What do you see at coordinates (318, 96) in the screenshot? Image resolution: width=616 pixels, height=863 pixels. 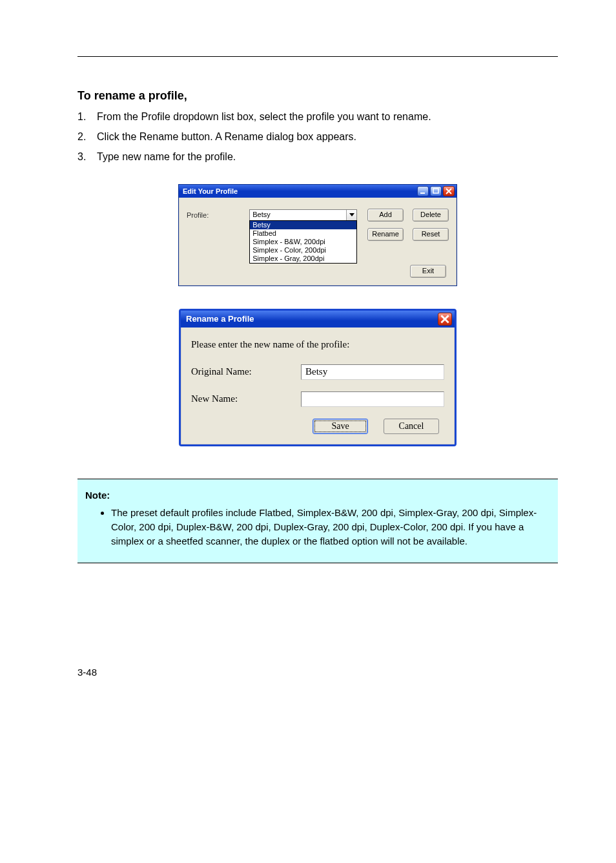 I see `section-title-rename: To rename a profile,` at bounding box center [318, 96].